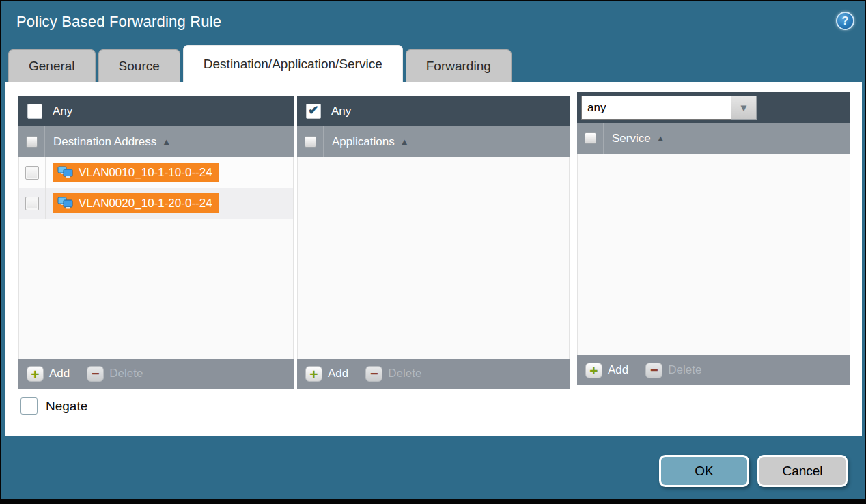 Image resolution: width=866 pixels, height=504 pixels. What do you see at coordinates (714, 138) in the screenshot?
I see `service-column-header: Service ▲` at bounding box center [714, 138].